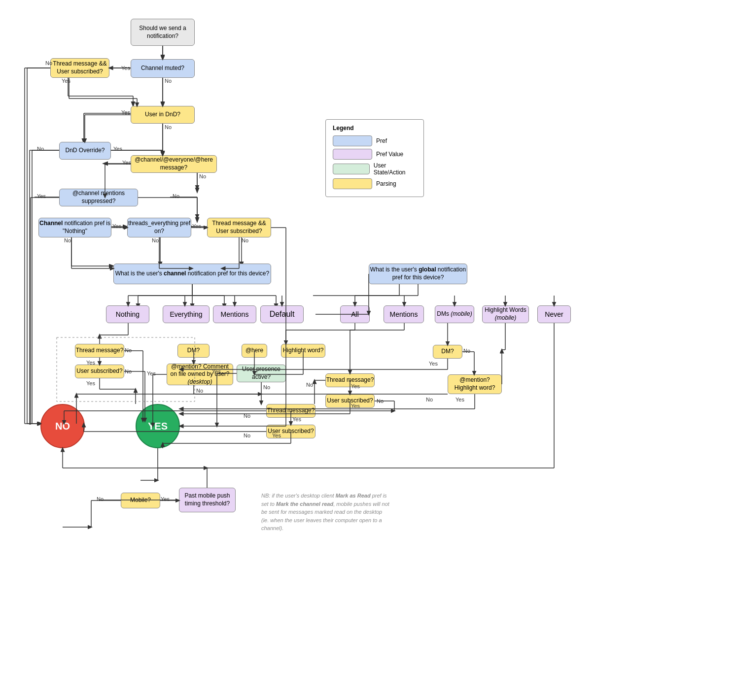  What do you see at coordinates (277, 435) in the screenshot?
I see `label-yes-user-sub3: Yes` at bounding box center [277, 435].